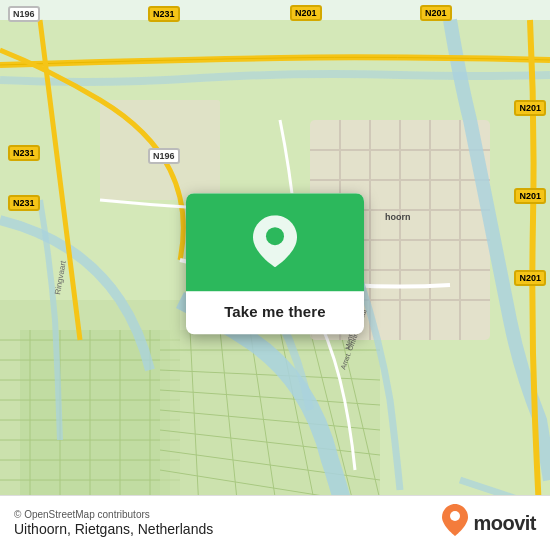  I want to click on location-popup: Take me there, so click(275, 264).